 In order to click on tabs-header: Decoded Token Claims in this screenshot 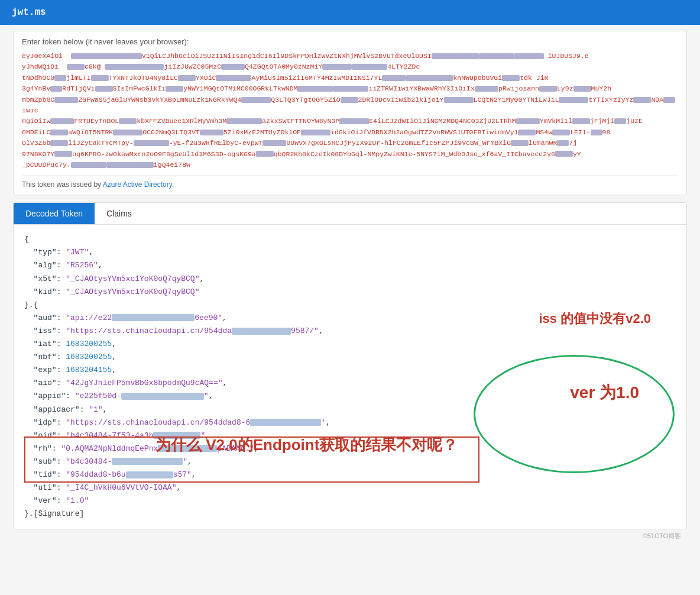, I will do `click(350, 214)`.